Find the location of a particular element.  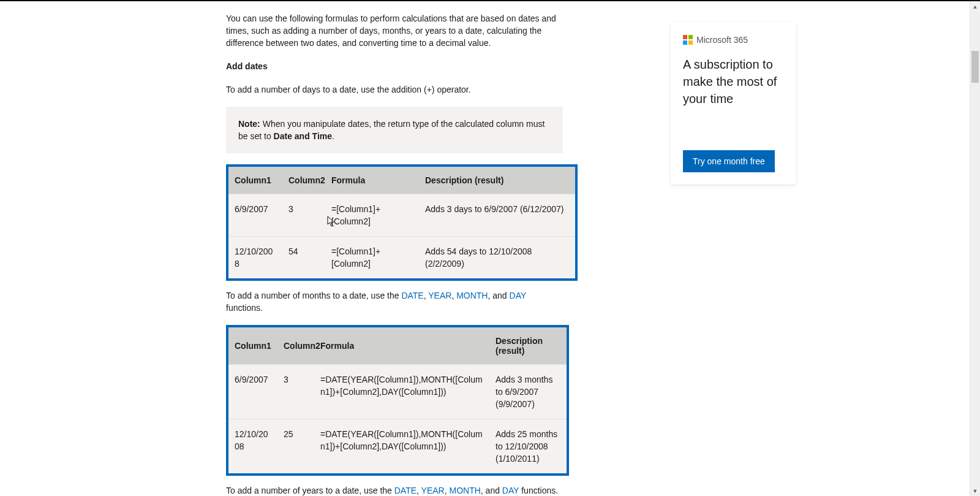

intro-text: You can use the following formulas to pe… is located at coordinates (394, 31).